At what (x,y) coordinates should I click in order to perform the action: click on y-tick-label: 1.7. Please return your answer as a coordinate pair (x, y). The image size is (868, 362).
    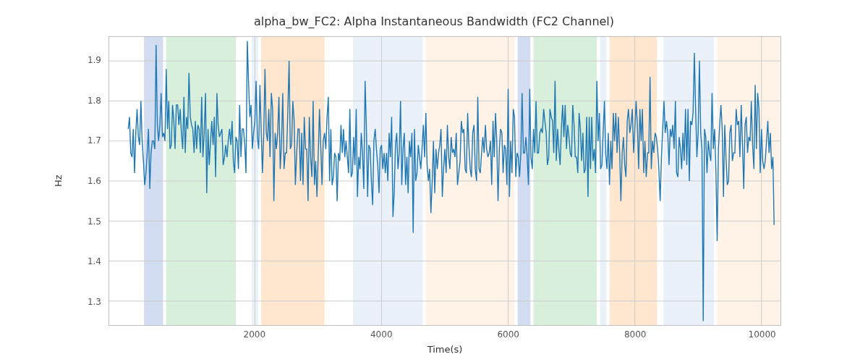
    Looking at the image, I should click on (94, 140).